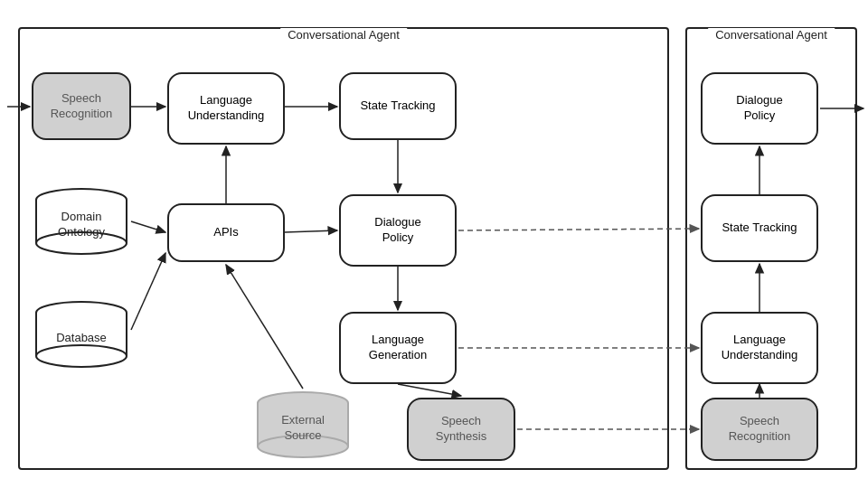  I want to click on external-source: External Source, so click(303, 425).